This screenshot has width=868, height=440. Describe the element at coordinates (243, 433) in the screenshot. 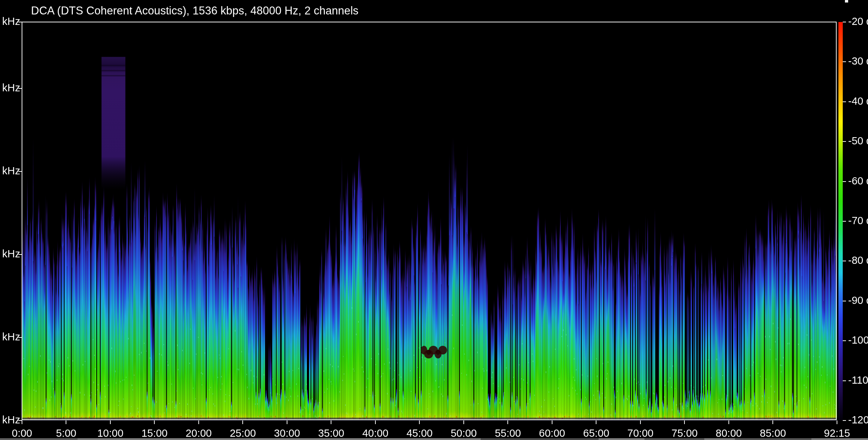

I see `time-axis-label: 25:00` at that location.